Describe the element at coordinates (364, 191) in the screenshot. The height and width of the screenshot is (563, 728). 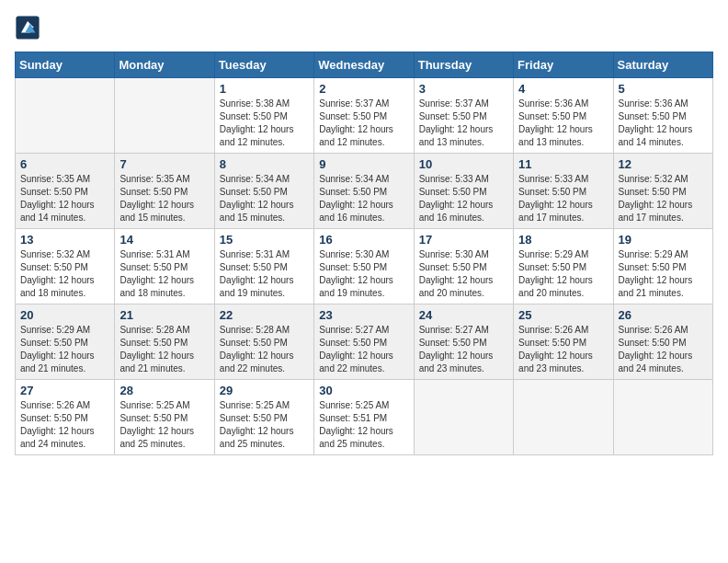
I see `calendar-day-cell: 9Sunrise: 5:34 AM Sunset: 5:50 PM Daylig…` at that location.